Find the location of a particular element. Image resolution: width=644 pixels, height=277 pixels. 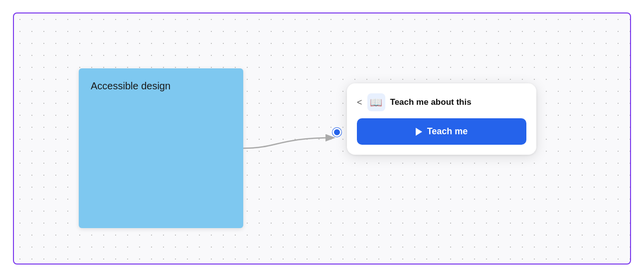

teach-me-button-label: Teach me is located at coordinates (448, 132).